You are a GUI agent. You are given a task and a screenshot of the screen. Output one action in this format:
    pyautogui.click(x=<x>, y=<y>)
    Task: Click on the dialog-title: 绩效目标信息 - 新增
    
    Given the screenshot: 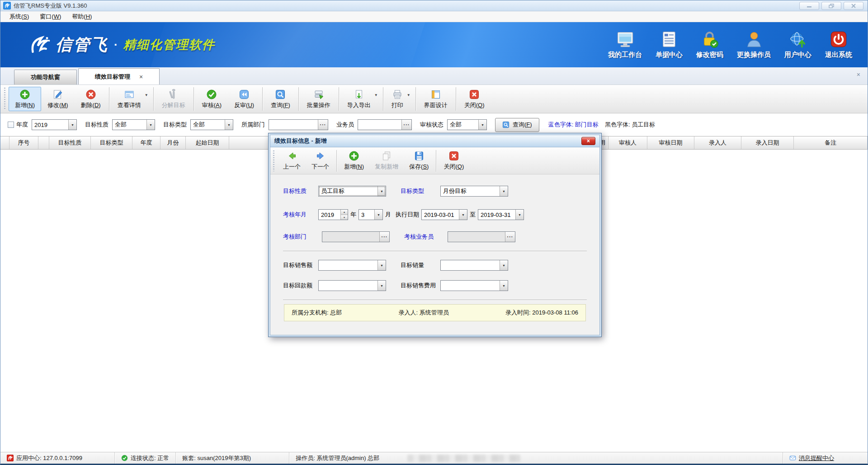 What is the action you would take?
    pyautogui.click(x=301, y=141)
    